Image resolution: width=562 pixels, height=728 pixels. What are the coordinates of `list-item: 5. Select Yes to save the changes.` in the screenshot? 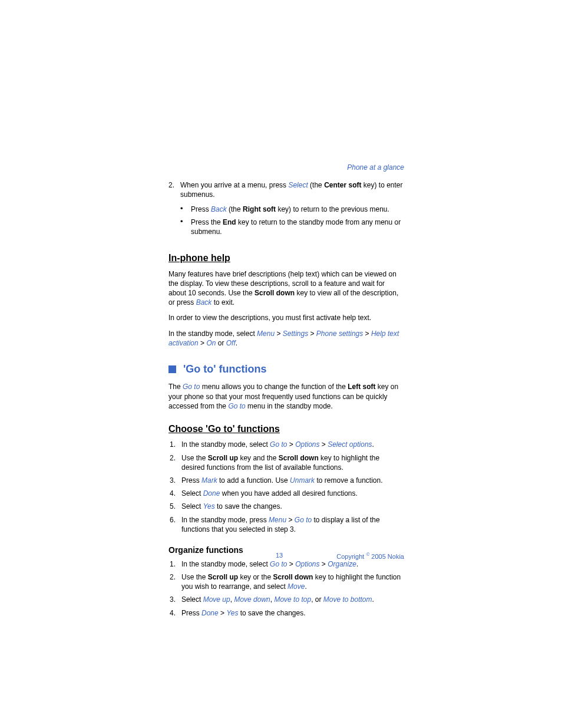 It's located at (287, 506).